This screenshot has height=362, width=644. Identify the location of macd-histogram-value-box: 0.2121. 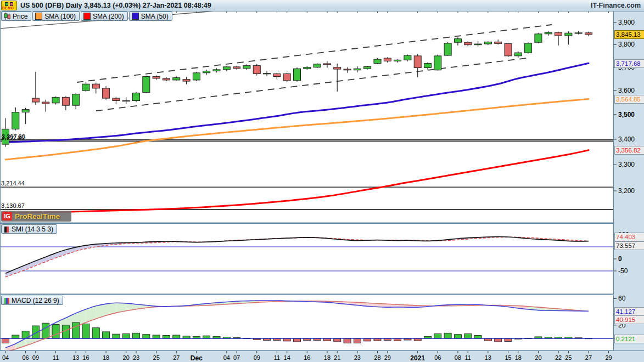
(629, 339).